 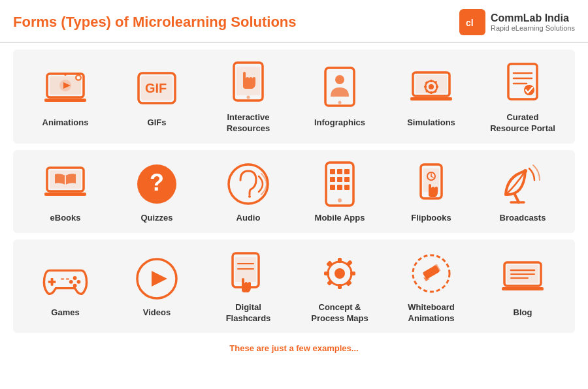 What do you see at coordinates (340, 192) in the screenshot?
I see `item-mobile: Mobile Apps` at bounding box center [340, 192].